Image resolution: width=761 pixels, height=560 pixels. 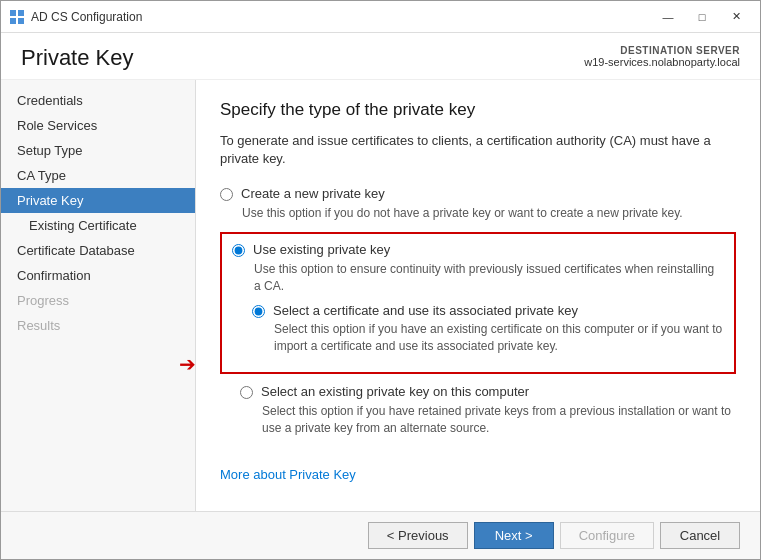 I want to click on option-use-existing-label: Use existing private key, so click(x=478, y=250).